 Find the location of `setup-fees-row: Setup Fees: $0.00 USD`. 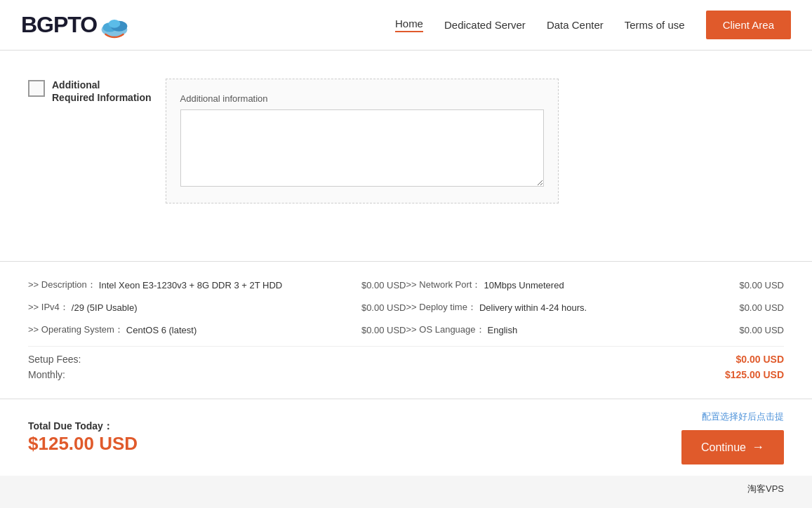

setup-fees-row: Setup Fees: $0.00 USD is located at coordinates (406, 359).